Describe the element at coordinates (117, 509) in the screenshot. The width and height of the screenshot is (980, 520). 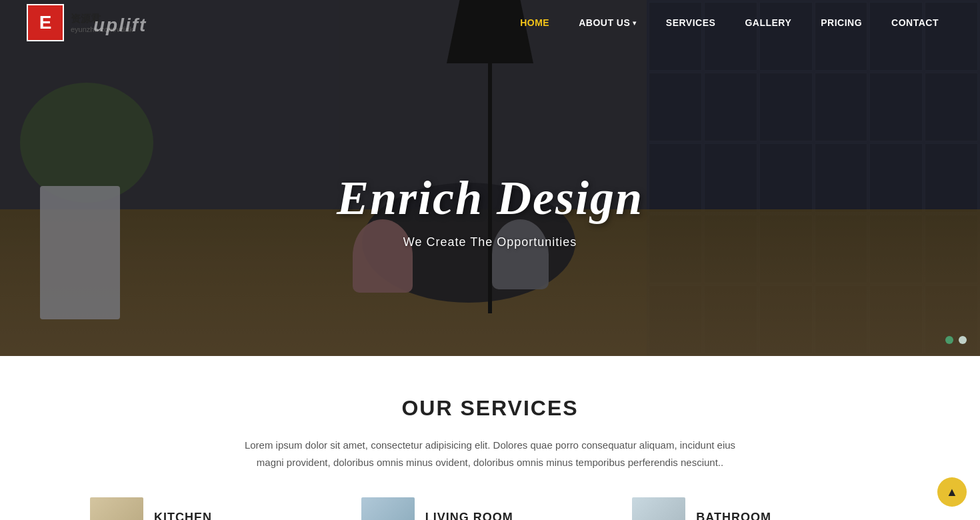
I see `service-thumb-kitchen` at that location.